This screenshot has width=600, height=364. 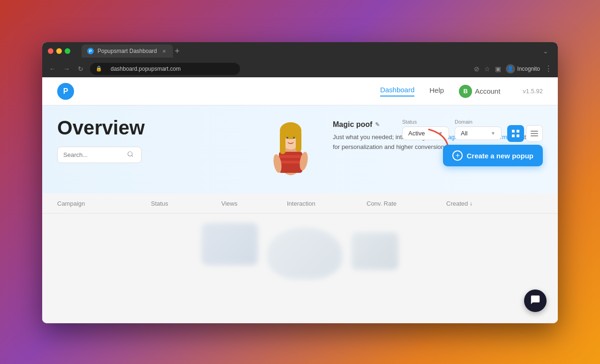 What do you see at coordinates (488, 91) in the screenshot?
I see `account-label: Account` at bounding box center [488, 91].